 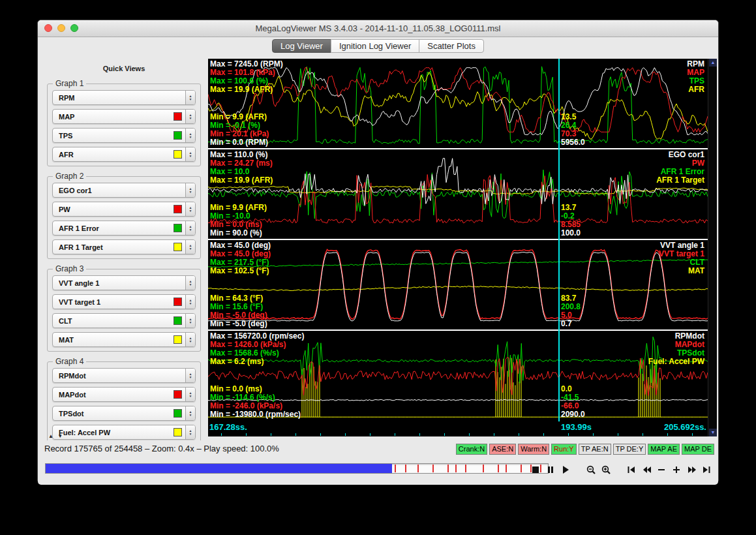 I want to click on cursor-value: 2090.0, so click(x=573, y=415).